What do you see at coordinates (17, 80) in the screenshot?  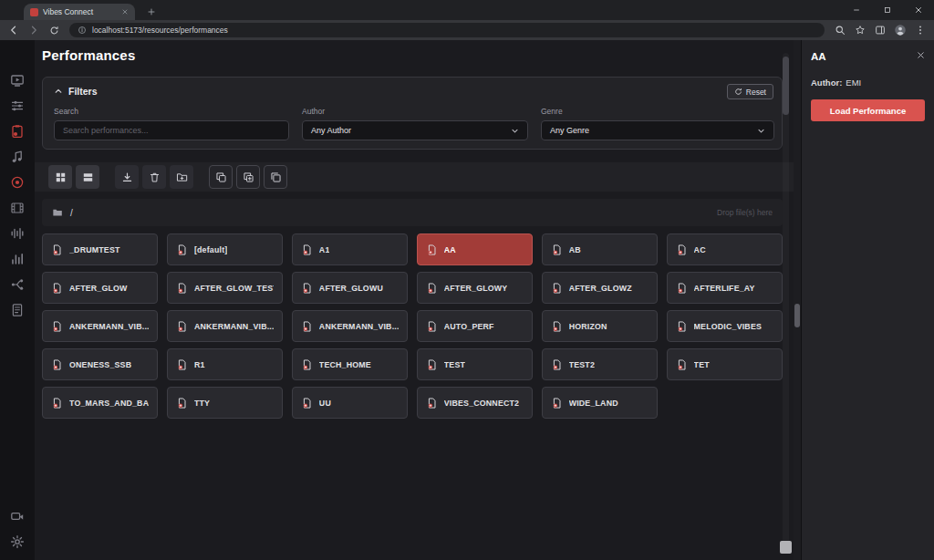 I see `media-monitor-icon` at bounding box center [17, 80].